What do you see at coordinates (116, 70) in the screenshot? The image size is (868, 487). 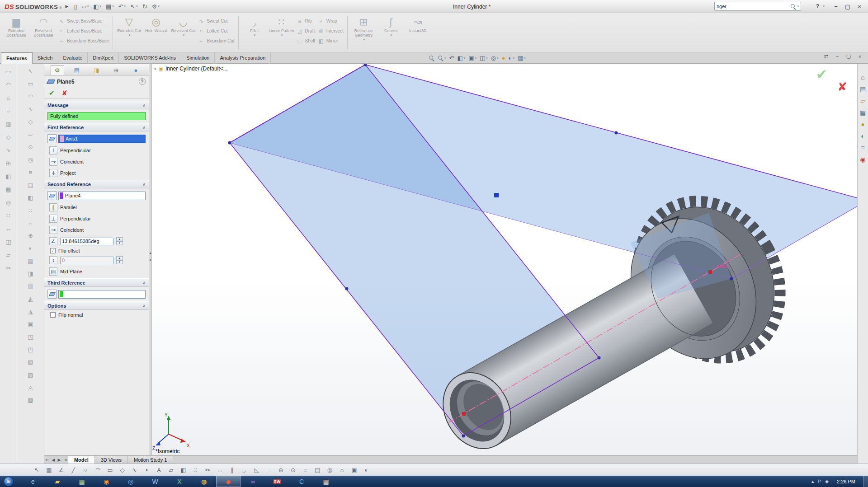 I see `dimxpertmanager-tab: ⊕` at bounding box center [116, 70].